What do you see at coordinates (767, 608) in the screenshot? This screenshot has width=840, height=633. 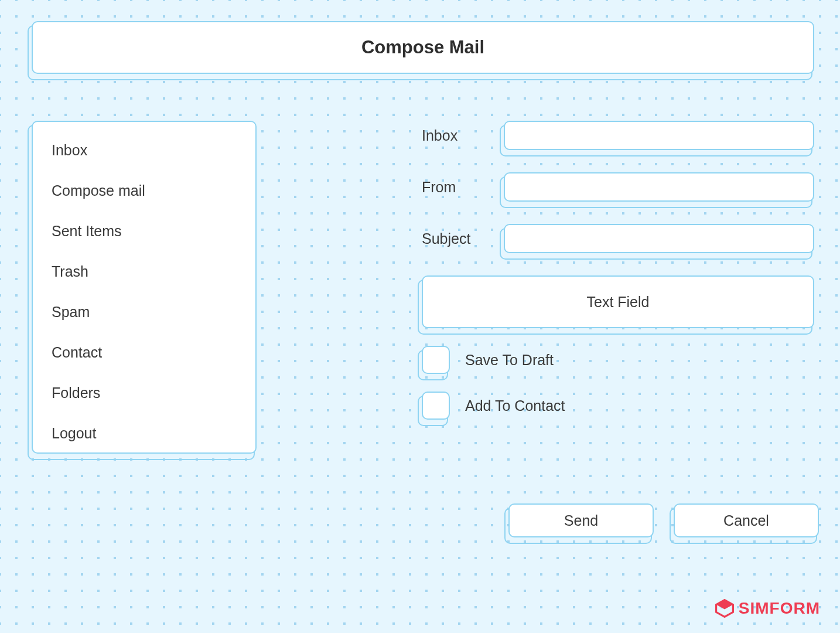 I see `brand-logo: SIMFORM` at bounding box center [767, 608].